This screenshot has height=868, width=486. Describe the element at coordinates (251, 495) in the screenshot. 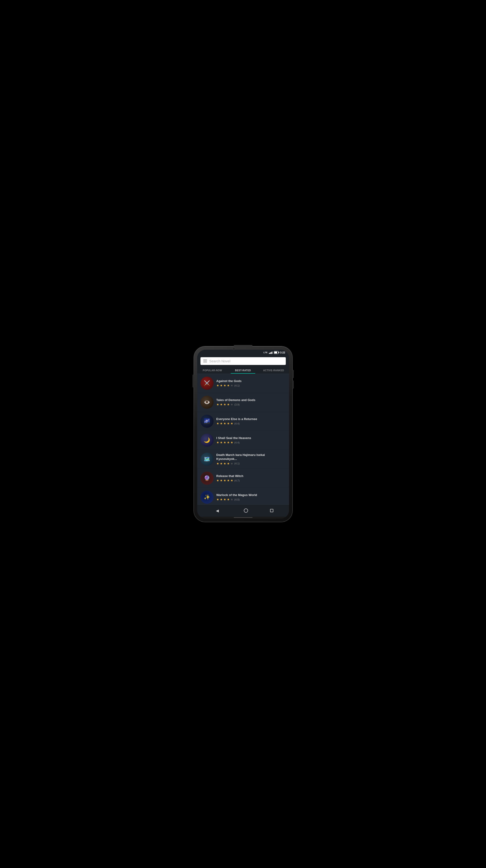

I see `novel-title: Warlock of the Magus World` at that location.